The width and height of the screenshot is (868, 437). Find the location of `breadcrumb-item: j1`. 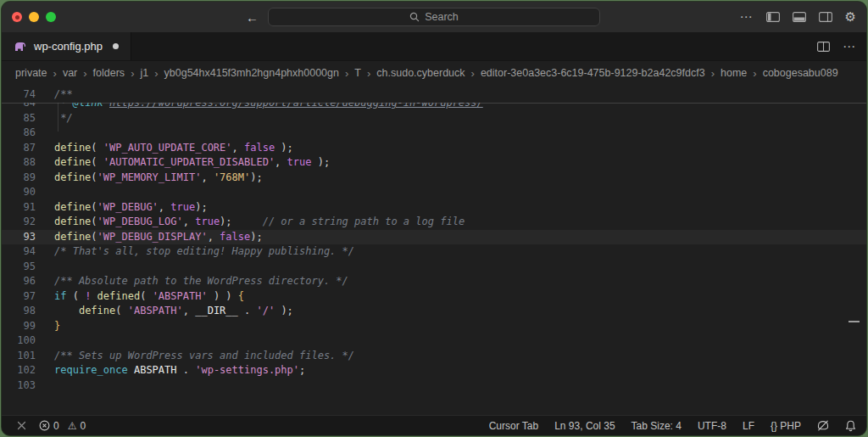

breadcrumb-item: j1 is located at coordinates (144, 73).